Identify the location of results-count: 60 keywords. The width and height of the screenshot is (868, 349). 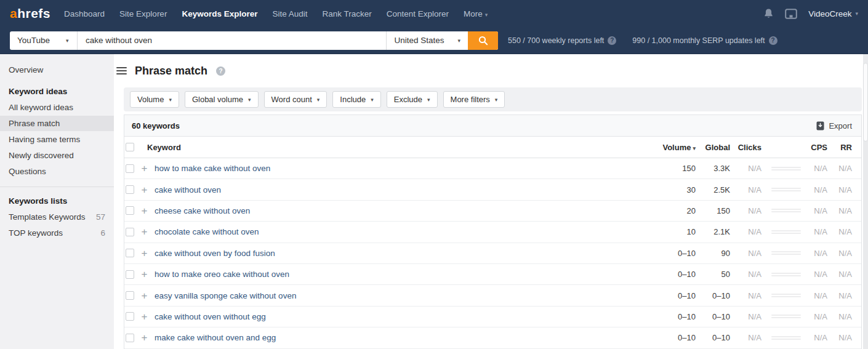
(156, 126).